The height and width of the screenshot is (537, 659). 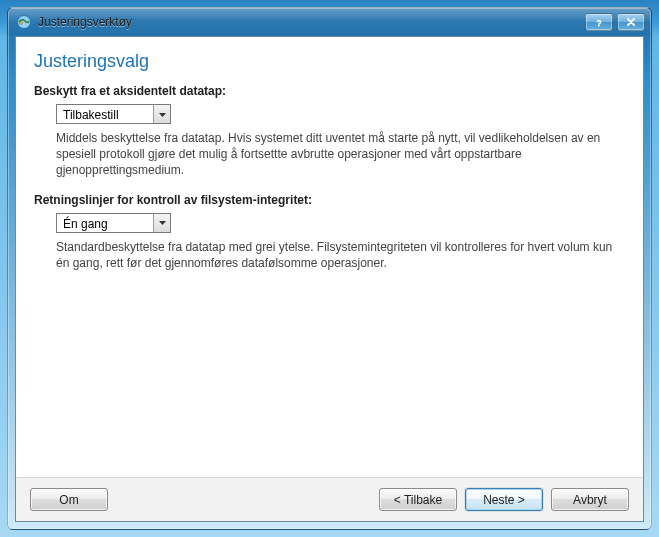 What do you see at coordinates (631, 22) in the screenshot?
I see `close-button` at bounding box center [631, 22].